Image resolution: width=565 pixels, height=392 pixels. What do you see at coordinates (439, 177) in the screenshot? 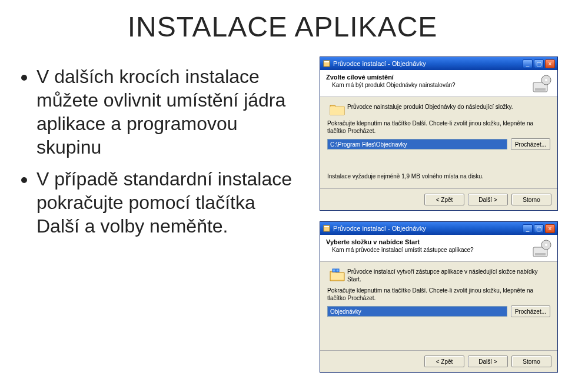
I see `disk-space-note: Instalace vyžaduje nejméně 1,9 MB volnéh…` at bounding box center [439, 177].